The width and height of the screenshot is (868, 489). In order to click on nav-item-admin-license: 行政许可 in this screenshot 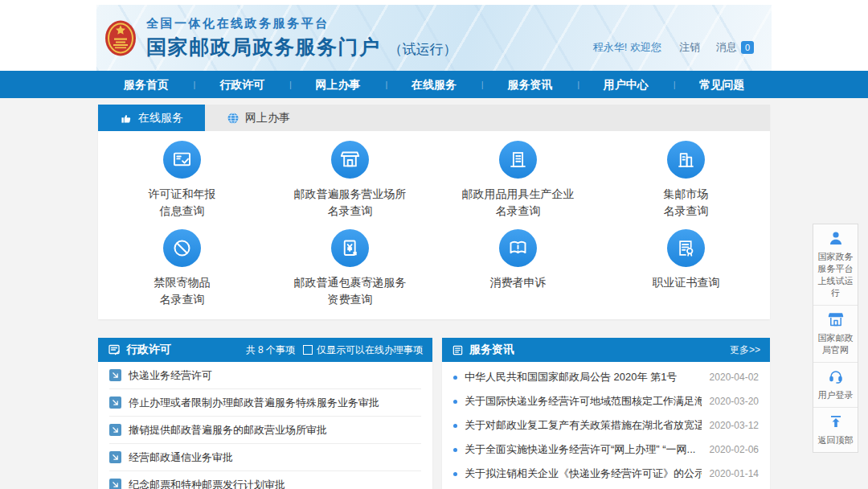, I will do `click(241, 84)`.